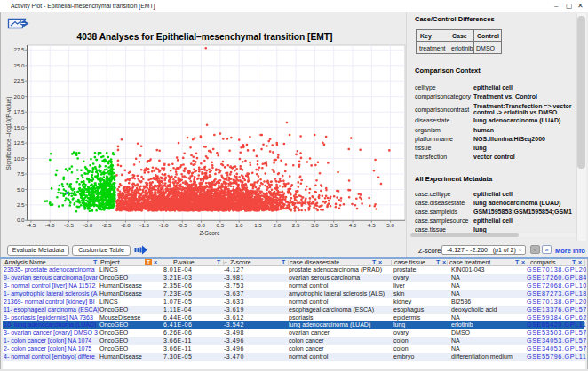 This screenshot has width=588, height=371. What do you see at coordinates (50, 225) in the screenshot?
I see `svg-text: -4.0` at bounding box center [50, 225].